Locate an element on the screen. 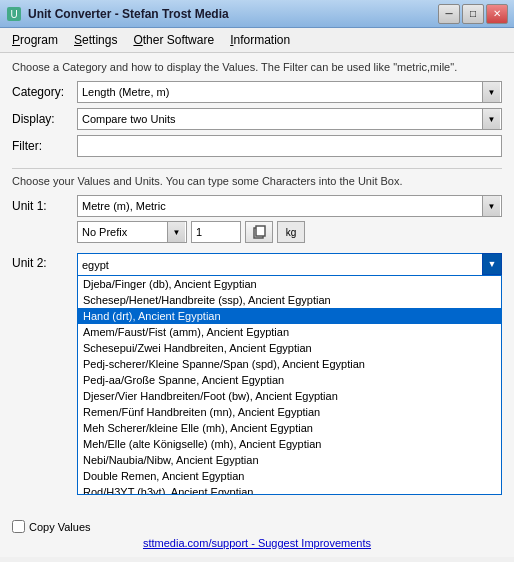  display-select: Compare two Units Single Unit is located at coordinates (290, 119).